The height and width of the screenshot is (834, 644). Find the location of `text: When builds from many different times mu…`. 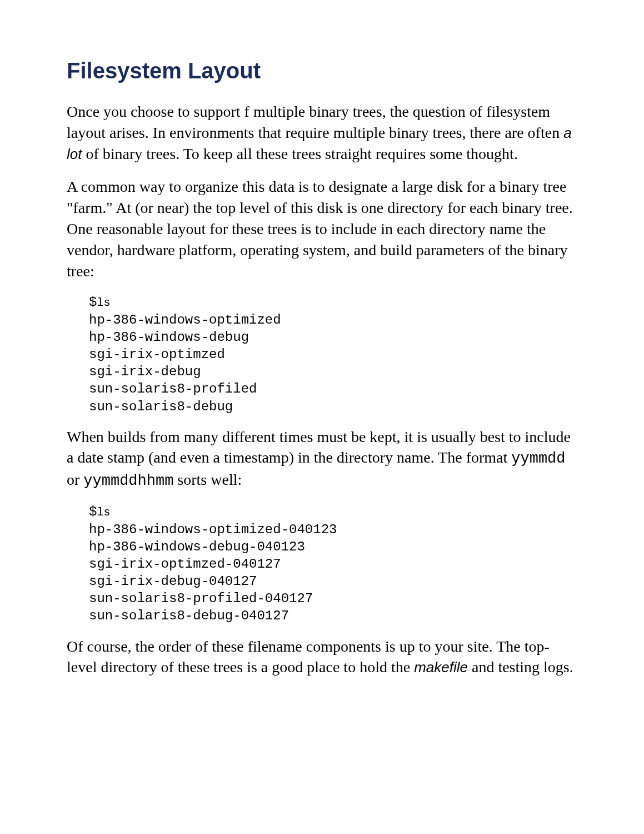

text: When builds from many different times mu… is located at coordinates (319, 447).